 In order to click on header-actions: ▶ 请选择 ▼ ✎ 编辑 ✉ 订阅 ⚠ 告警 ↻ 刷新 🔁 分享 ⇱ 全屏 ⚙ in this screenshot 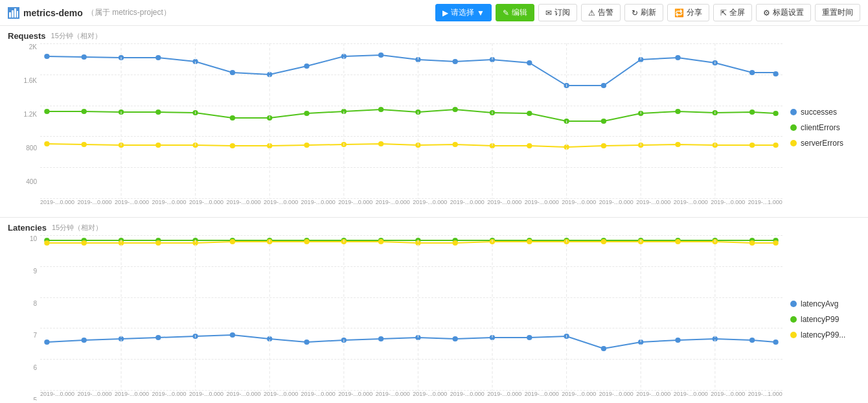, I will do `click(648, 13)`.